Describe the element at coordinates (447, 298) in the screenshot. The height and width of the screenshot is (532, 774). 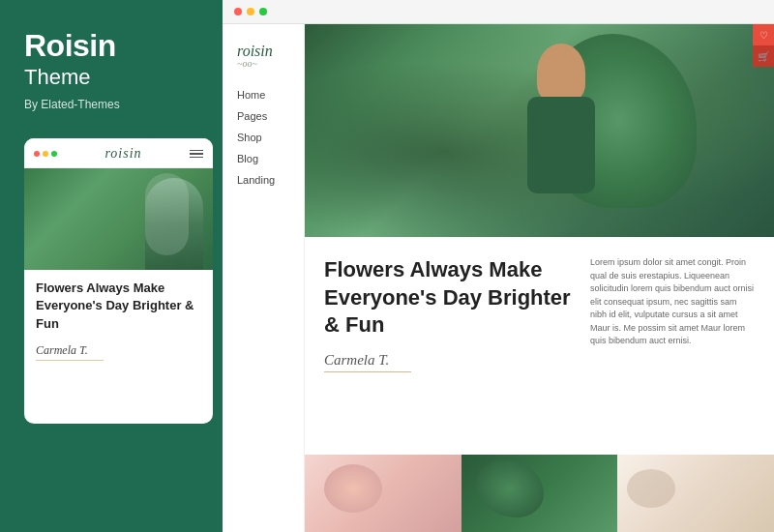
I see `content-heading: Flowers Always Make Everyone's Day Brigh…` at that location.